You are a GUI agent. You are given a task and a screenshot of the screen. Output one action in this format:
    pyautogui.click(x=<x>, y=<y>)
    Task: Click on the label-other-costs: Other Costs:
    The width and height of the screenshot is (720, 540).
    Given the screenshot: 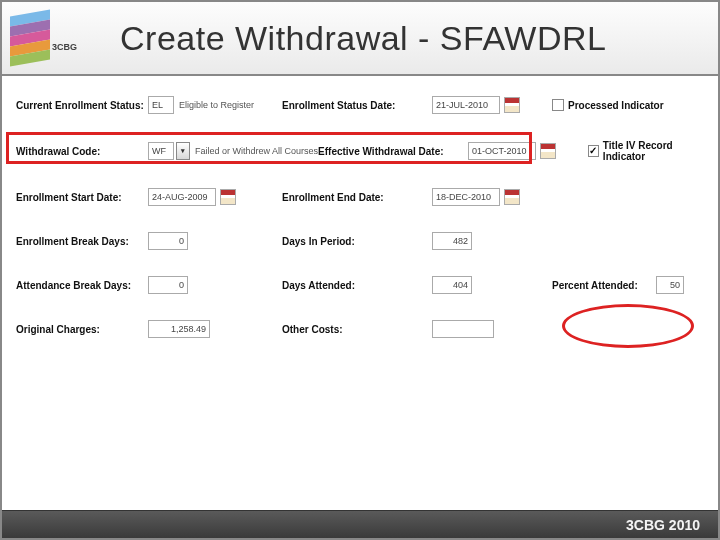 What is the action you would take?
    pyautogui.click(x=357, y=330)
    